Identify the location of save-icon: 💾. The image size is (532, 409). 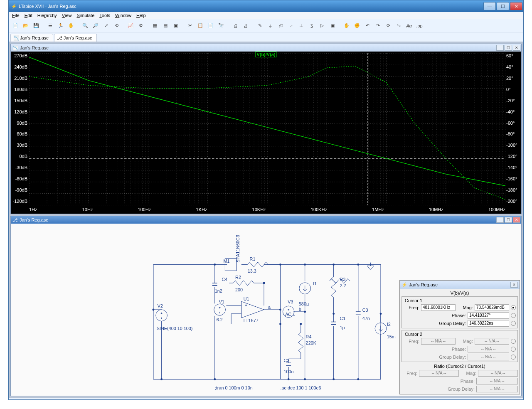
(36, 26).